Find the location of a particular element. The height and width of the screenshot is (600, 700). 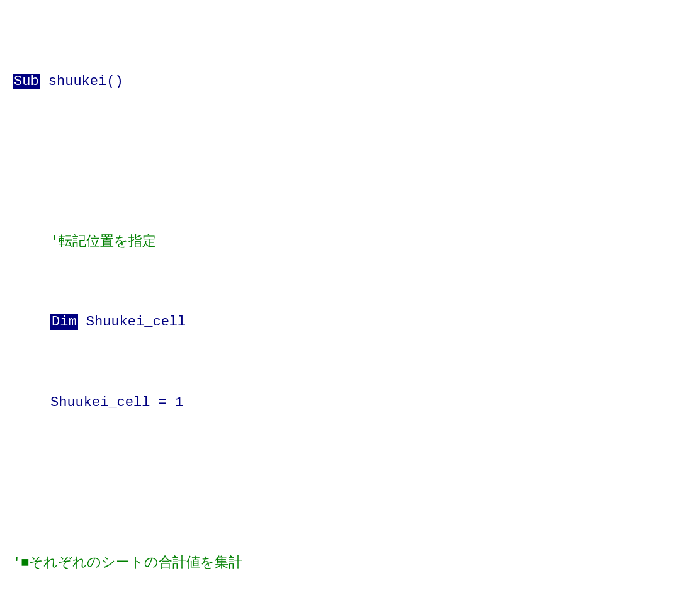

line-dim1: Dim Shuukei_cell is located at coordinates (350, 322).